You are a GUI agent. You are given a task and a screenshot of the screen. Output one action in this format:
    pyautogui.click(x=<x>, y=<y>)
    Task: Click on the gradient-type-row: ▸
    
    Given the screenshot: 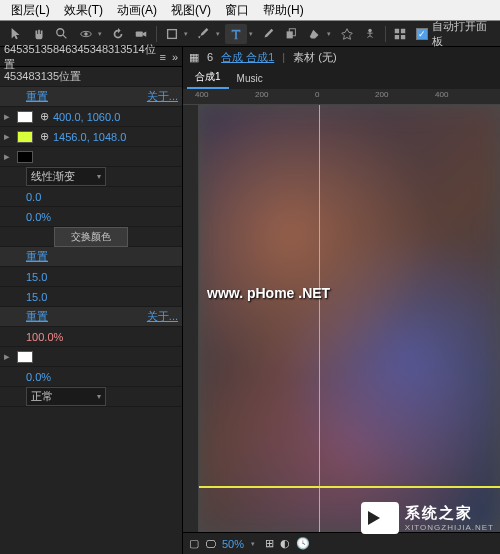 What is the action you would take?
    pyautogui.click(x=91, y=157)
    